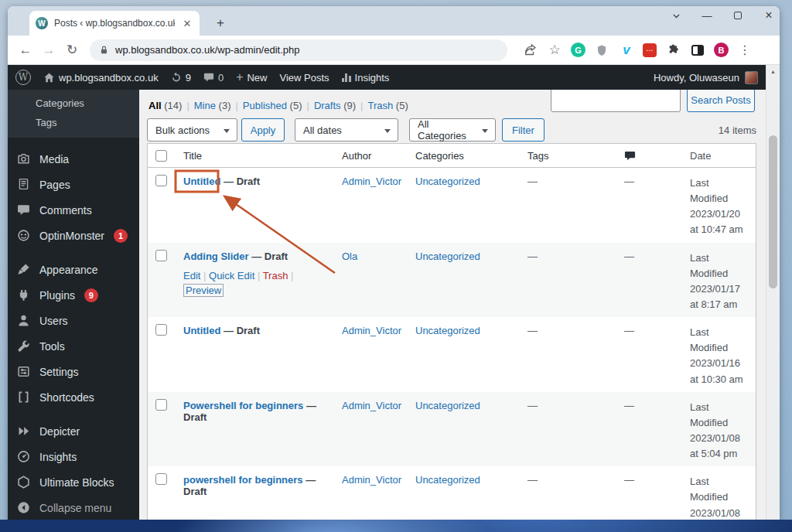 The height and width of the screenshot is (532, 792). What do you see at coordinates (773, 212) in the screenshot?
I see `scrollbar-thumb` at bounding box center [773, 212].